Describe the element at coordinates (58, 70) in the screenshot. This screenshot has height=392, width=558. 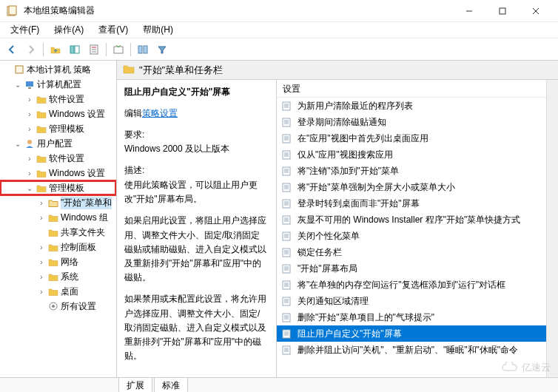
I see `tree-root: 本地计算机 策略` at that location.